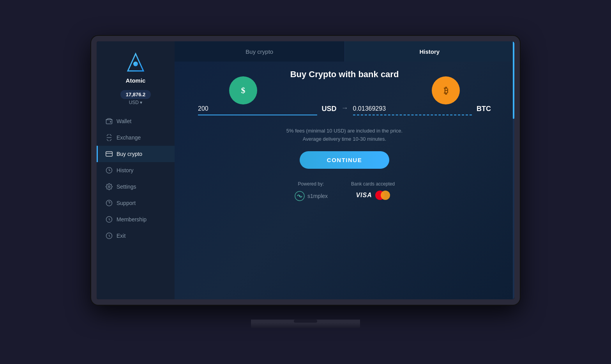  What do you see at coordinates (446, 90) in the screenshot?
I see `btc-icon-container: ₿` at bounding box center [446, 90].